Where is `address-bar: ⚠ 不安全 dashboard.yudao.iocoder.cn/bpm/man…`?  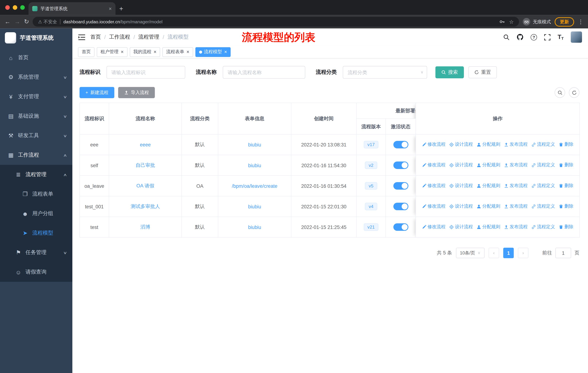
address-bar: ⚠ 不安全 dashboard.yudao.iocoder.cn/bpm/man… is located at coordinates (276, 22).